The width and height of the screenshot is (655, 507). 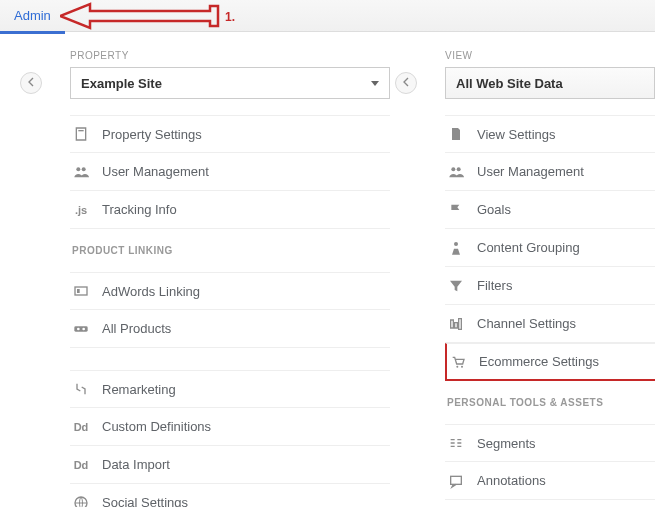 What do you see at coordinates (550, 172) in the screenshot?
I see `nav-view-user-management: User Management` at bounding box center [550, 172].